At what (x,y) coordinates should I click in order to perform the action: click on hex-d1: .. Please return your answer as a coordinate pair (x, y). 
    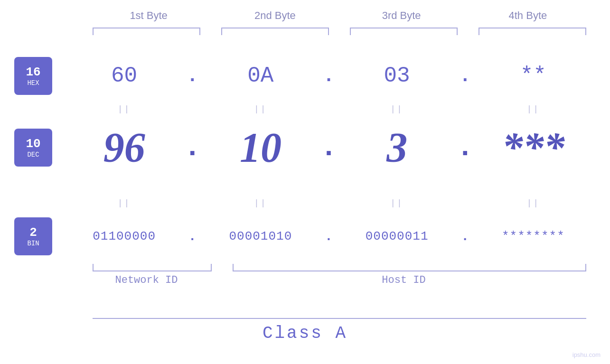
    Looking at the image, I should click on (192, 76).